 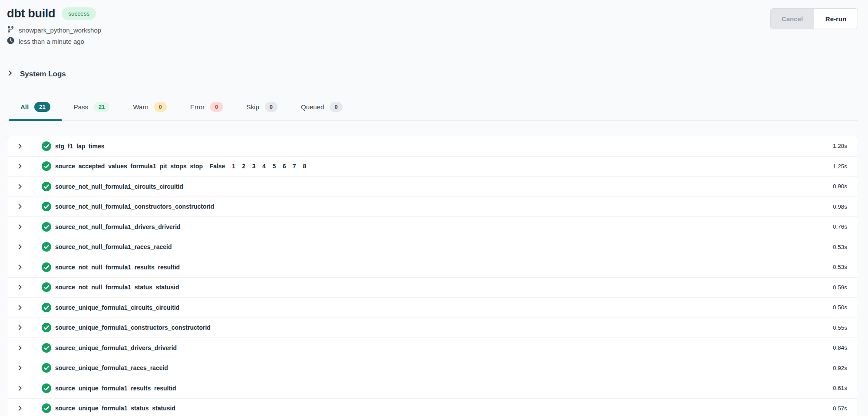 I want to click on result-name: source_unique_formula1_constructors_cons…, so click(x=133, y=328).